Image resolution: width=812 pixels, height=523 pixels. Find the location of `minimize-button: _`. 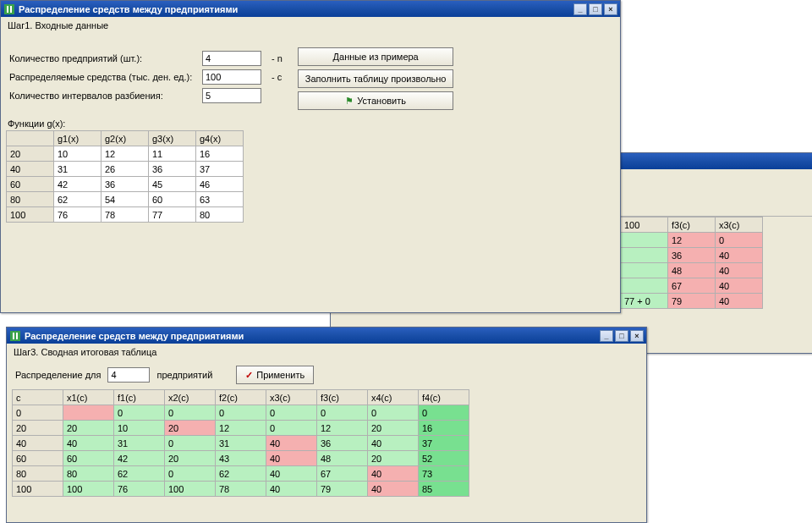

minimize-button: _ is located at coordinates (606, 336).